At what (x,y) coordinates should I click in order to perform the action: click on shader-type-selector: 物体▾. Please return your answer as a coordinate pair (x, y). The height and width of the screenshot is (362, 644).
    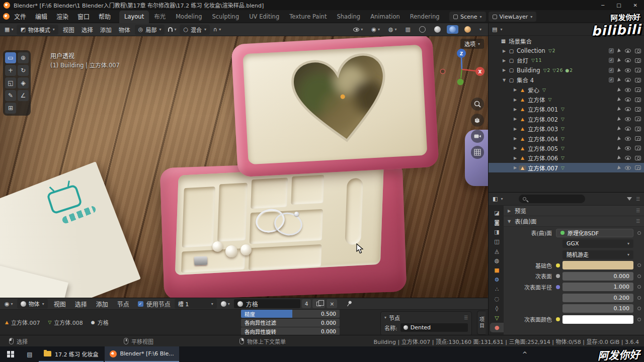
    Looking at the image, I should click on (32, 304).